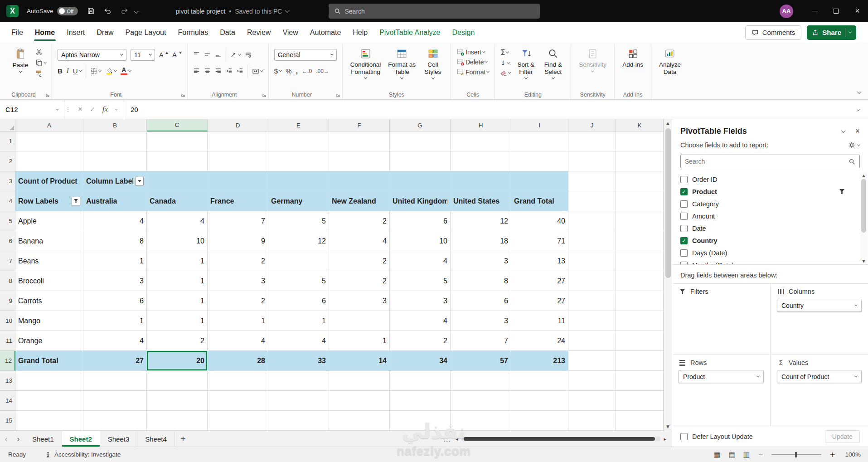 The image size is (868, 462). Describe the element at coordinates (770, 262) in the screenshot. I see `field-item-months-date-: Months (Date)` at that location.